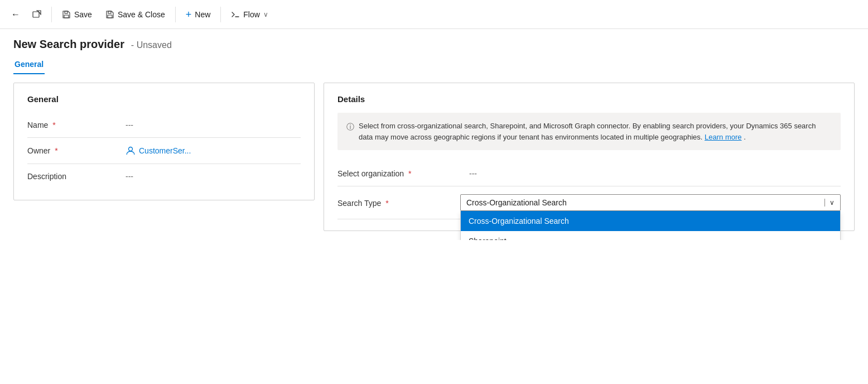 The width and height of the screenshot is (868, 384). Describe the element at coordinates (350, 132) in the screenshot. I see `info-icon: ⓘ` at that location.